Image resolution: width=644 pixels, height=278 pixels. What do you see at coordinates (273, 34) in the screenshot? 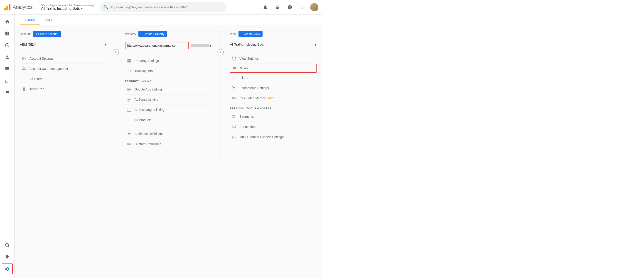
I see `view-col-header: View + Create View` at bounding box center [273, 34].